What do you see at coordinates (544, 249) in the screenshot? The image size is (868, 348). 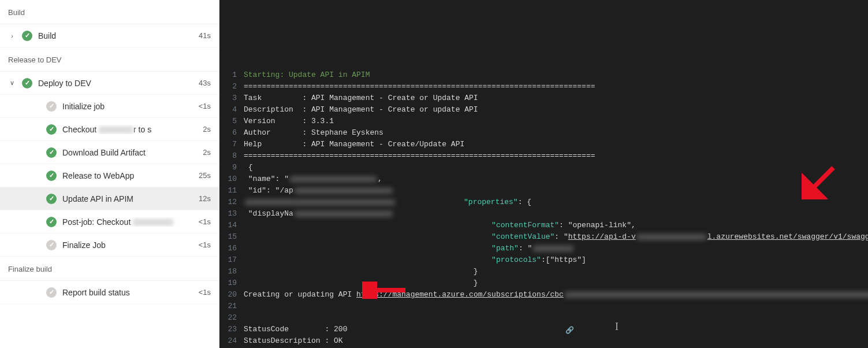 I see `log-line: 16 "path": "` at bounding box center [544, 249].